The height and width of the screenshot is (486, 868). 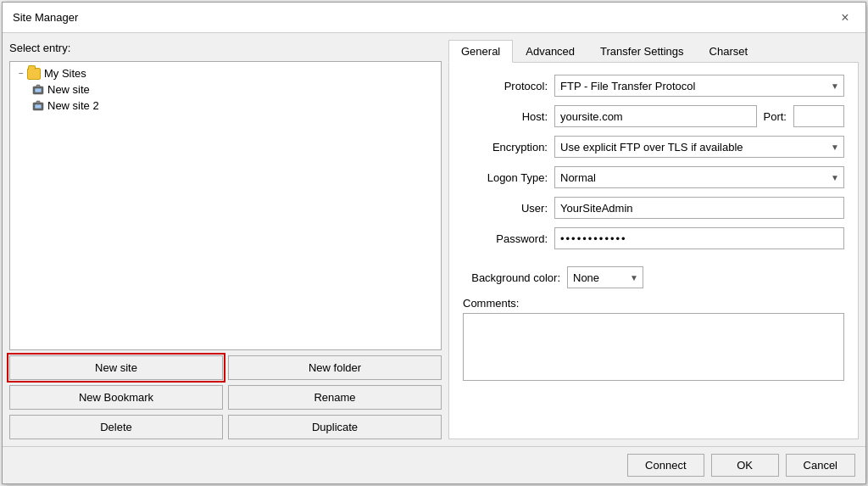 I want to click on comments-label: Comments:, so click(x=654, y=304).